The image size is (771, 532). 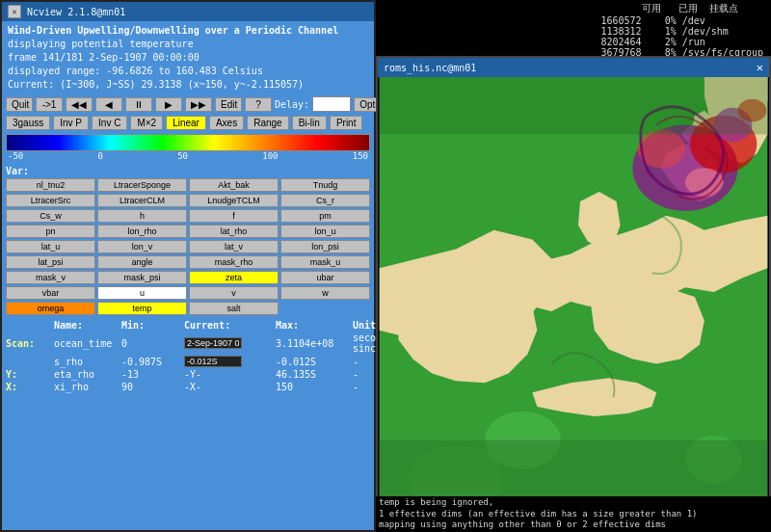 What do you see at coordinates (50, 200) in the screenshot?
I see `var-ltracersrc: LtracerSrc` at bounding box center [50, 200].